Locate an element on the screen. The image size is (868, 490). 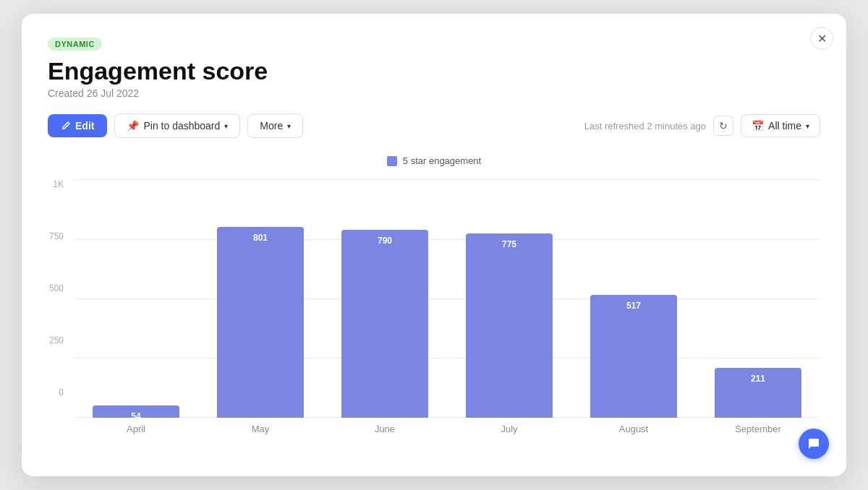
chart-legend: 5 star engagement is located at coordinates (434, 160).